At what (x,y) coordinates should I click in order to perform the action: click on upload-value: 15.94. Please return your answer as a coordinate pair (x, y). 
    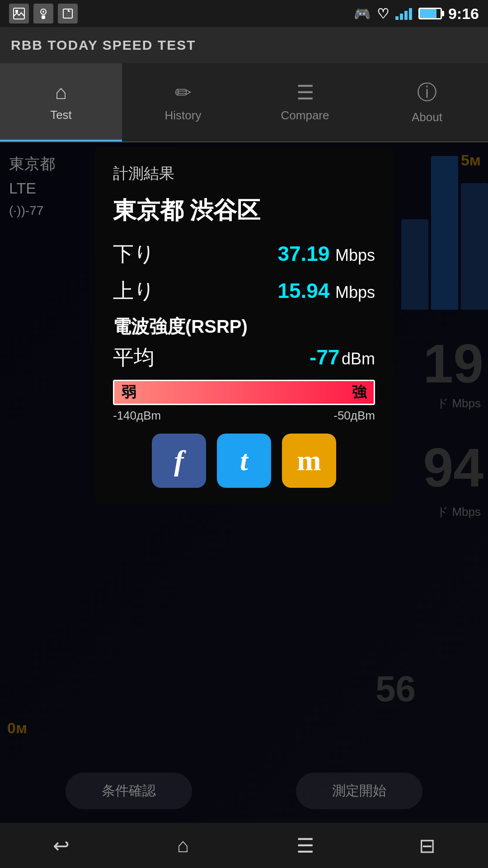
    Looking at the image, I should click on (304, 291).